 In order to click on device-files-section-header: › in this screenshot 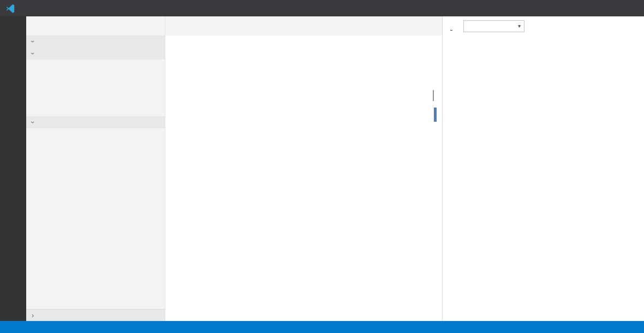, I will do `click(96, 122)`.